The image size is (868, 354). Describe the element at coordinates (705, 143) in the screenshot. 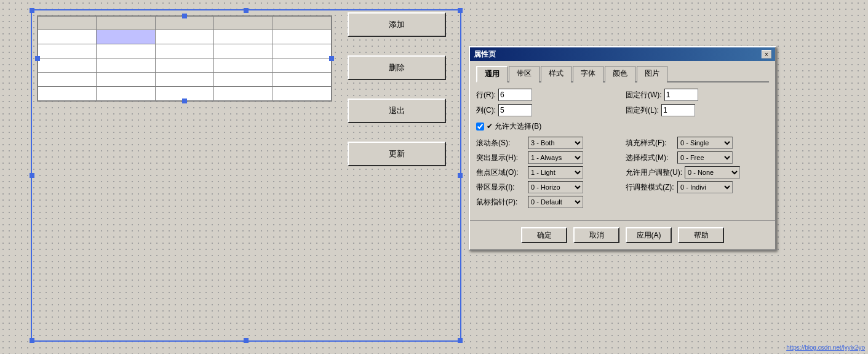

I see `fill-style-select: 0 - Single` at that location.